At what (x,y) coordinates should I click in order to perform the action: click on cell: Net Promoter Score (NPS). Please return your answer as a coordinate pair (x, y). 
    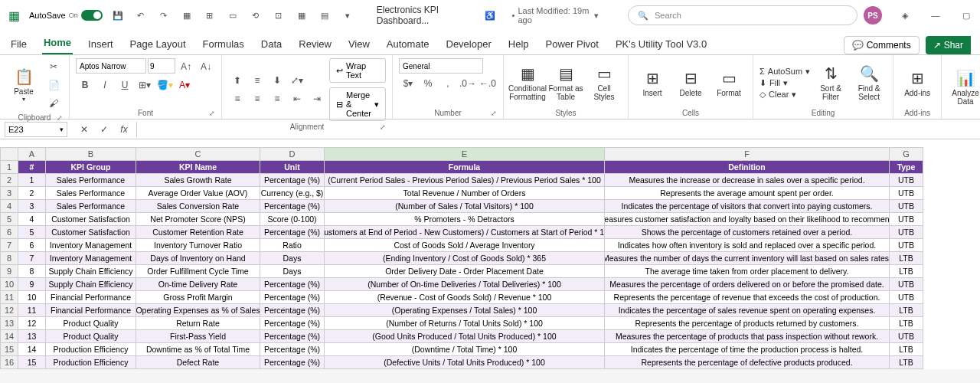
    Looking at the image, I should click on (198, 219).